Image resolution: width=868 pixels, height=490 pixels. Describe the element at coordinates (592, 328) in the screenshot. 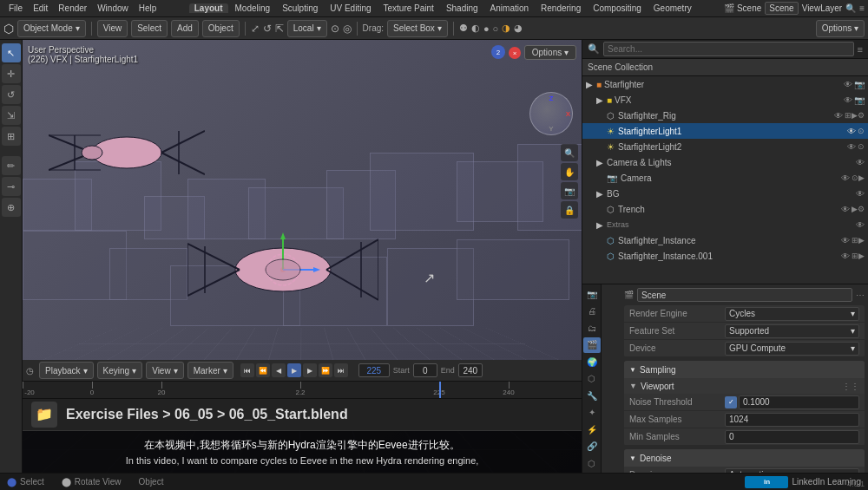

I see `view-layer-icon: 🗂` at that location.